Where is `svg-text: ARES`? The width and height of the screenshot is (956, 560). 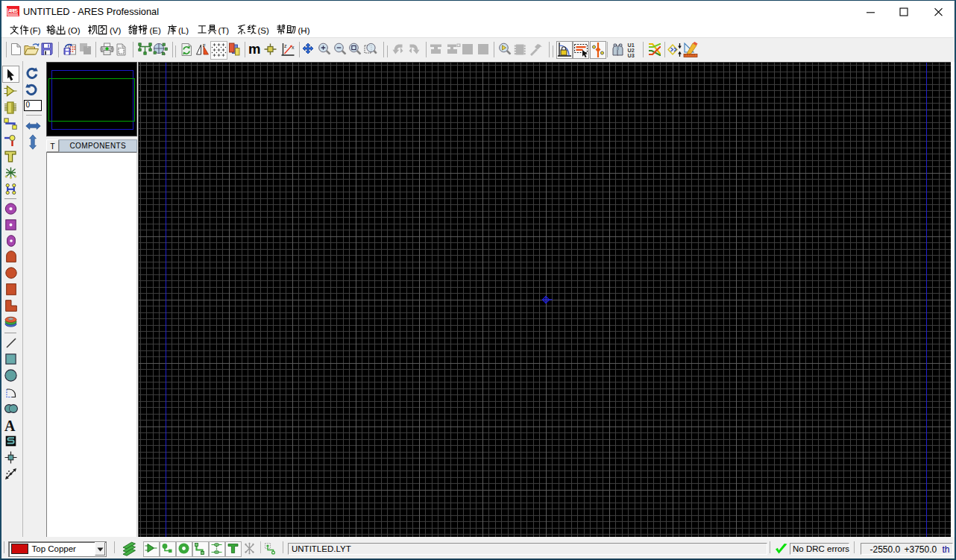
svg-text: ARES is located at coordinates (13, 10).